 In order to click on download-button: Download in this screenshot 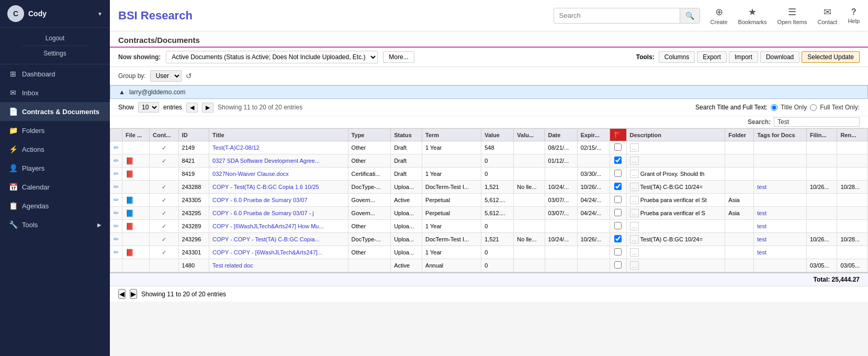, I will do `click(780, 57)`.